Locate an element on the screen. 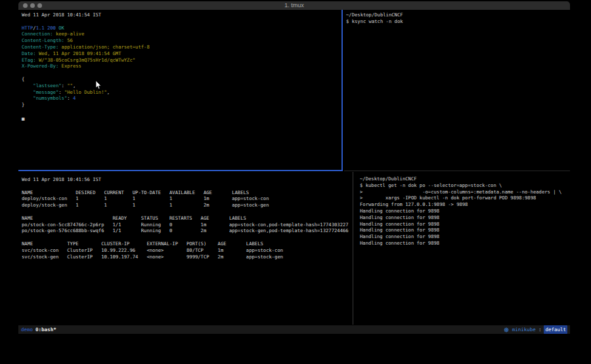  terminal-line: deploy/stock-con 1 1 1 1 1m app=stock-co… is located at coordinates (189, 199).